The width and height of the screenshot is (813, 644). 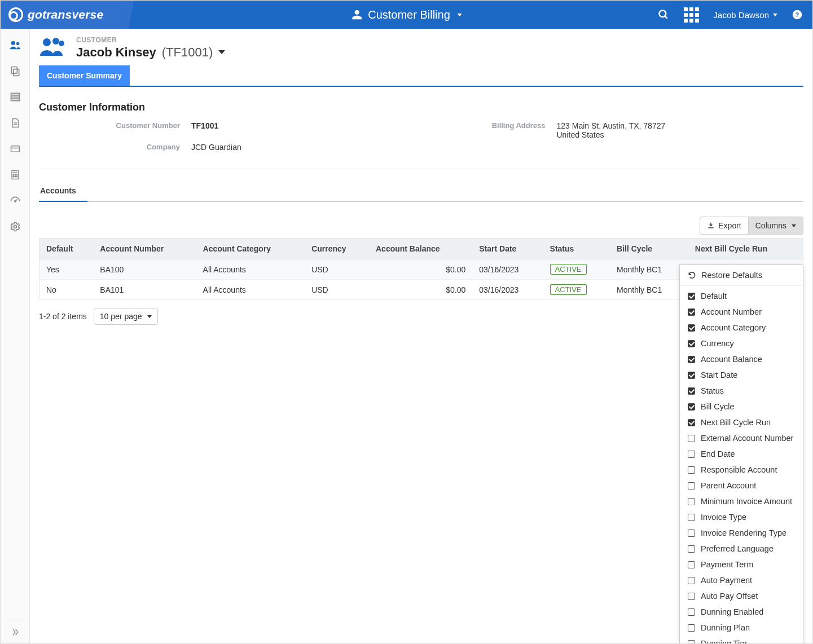 What do you see at coordinates (724, 226) in the screenshot?
I see `export-button: Export` at bounding box center [724, 226].